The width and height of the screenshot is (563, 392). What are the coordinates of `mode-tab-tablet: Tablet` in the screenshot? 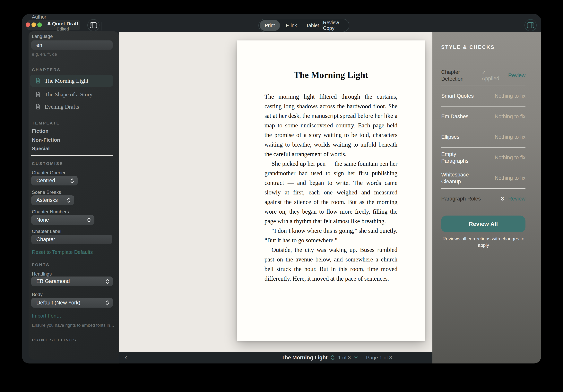 It's located at (312, 25).